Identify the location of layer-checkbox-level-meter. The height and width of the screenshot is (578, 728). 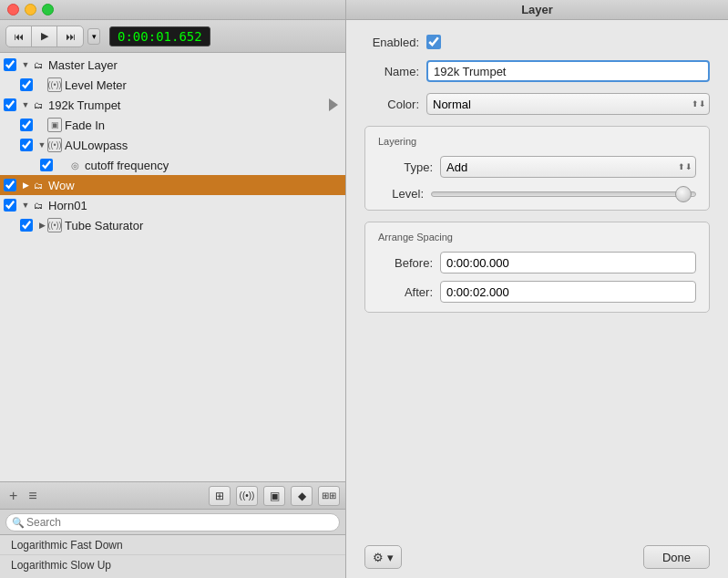
(26, 85).